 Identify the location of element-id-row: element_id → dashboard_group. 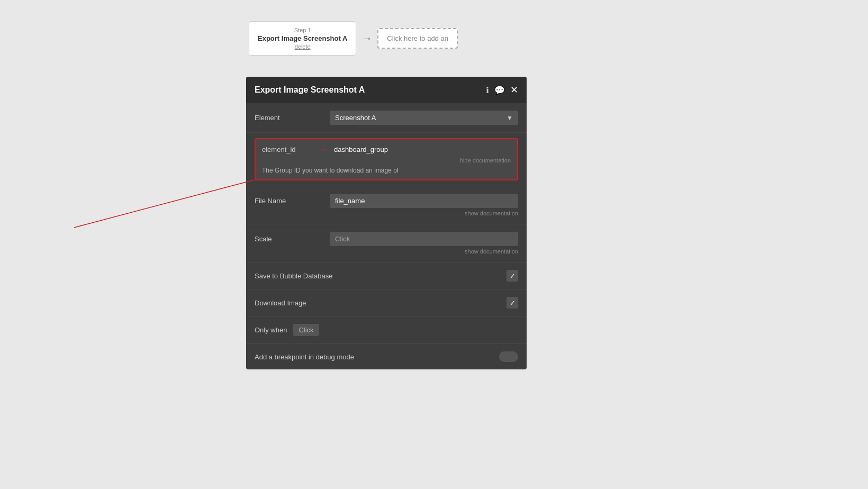
(386, 149).